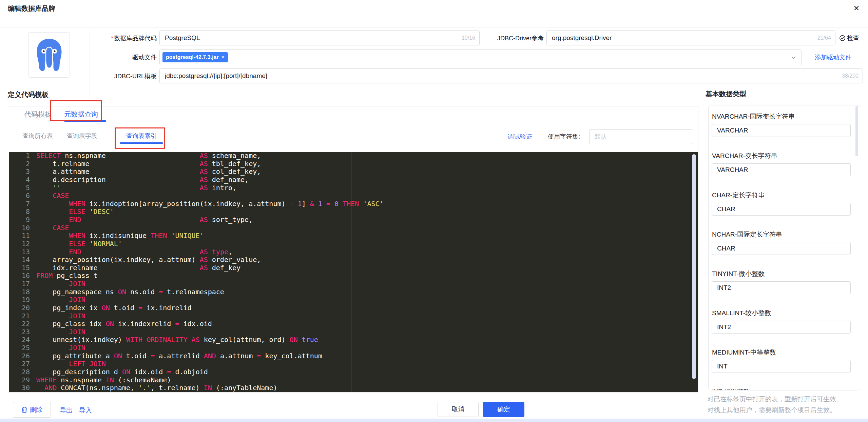 This screenshot has width=868, height=422. Describe the element at coordinates (784, 243) in the screenshot. I see `basic-type-group: NCHAR-国际定长字符串` at that location.